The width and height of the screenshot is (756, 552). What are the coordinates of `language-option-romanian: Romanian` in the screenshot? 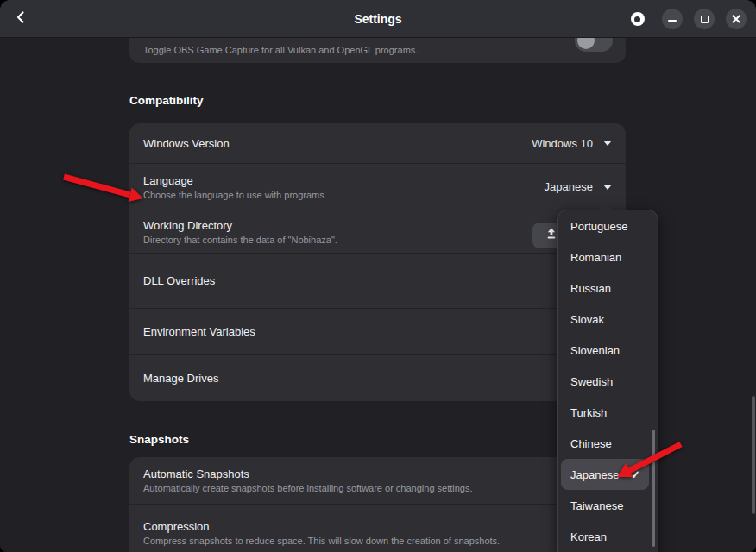 It's located at (608, 257).